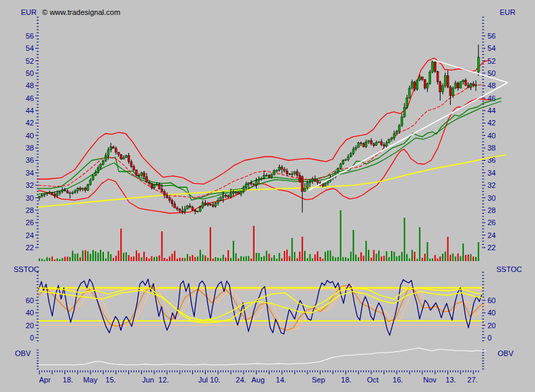  Describe the element at coordinates (91, 380) in the screenshot. I see `svg-text: May` at that location.